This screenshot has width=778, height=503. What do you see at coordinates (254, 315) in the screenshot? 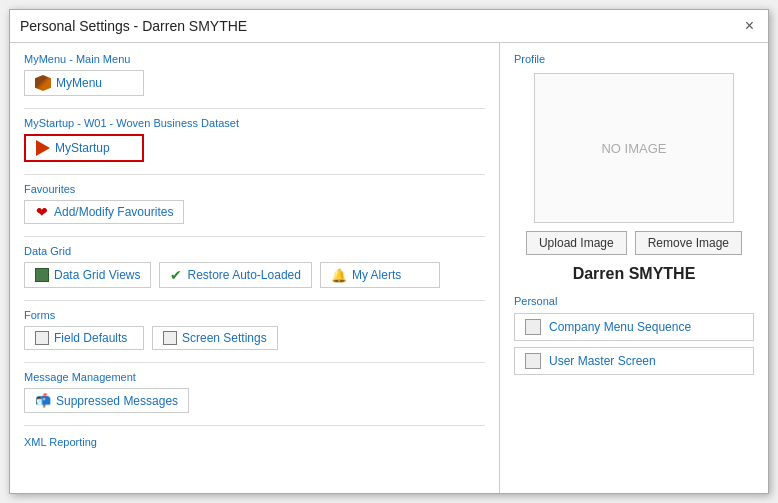
I see `forms-section-label: Forms` at bounding box center [254, 315].